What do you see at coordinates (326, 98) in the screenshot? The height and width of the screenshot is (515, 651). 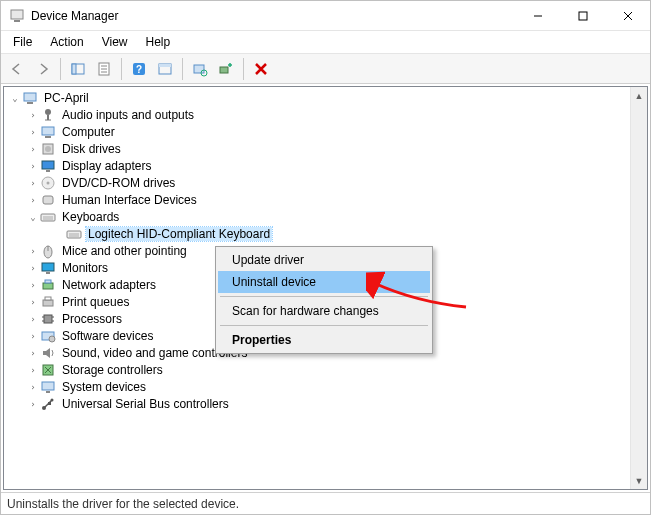 I see `tree-root: ⌄PC-April` at bounding box center [326, 98].